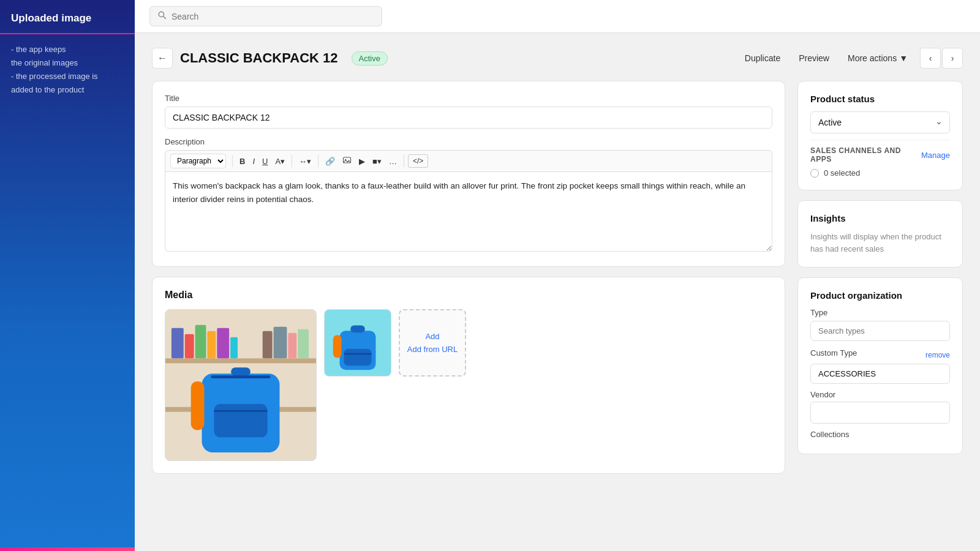 The image size is (980, 551). Describe the element at coordinates (432, 337) in the screenshot. I see `add-media-link: Add` at that location.